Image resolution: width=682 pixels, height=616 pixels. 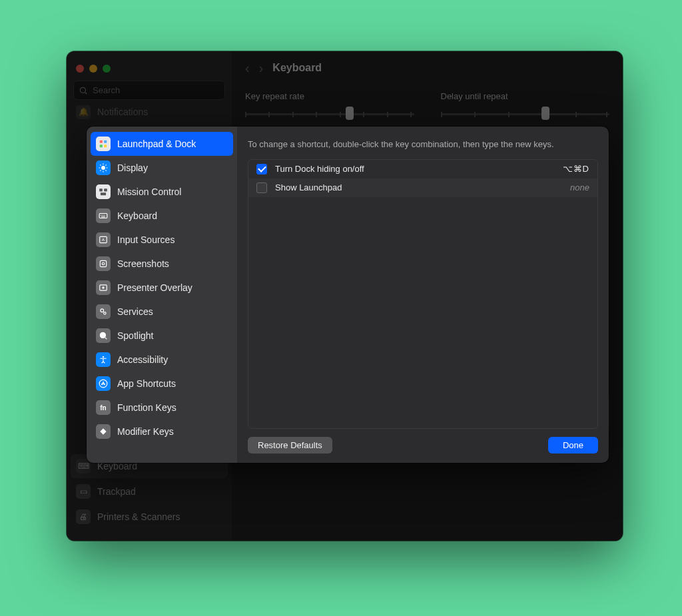 I want to click on category-item: fnFunction Keys, so click(x=162, y=408).